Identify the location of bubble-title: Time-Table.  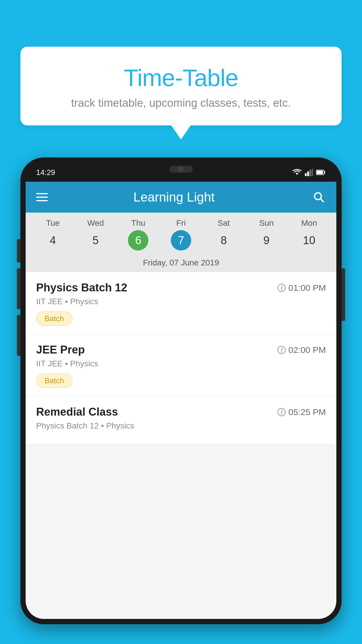
(181, 78).